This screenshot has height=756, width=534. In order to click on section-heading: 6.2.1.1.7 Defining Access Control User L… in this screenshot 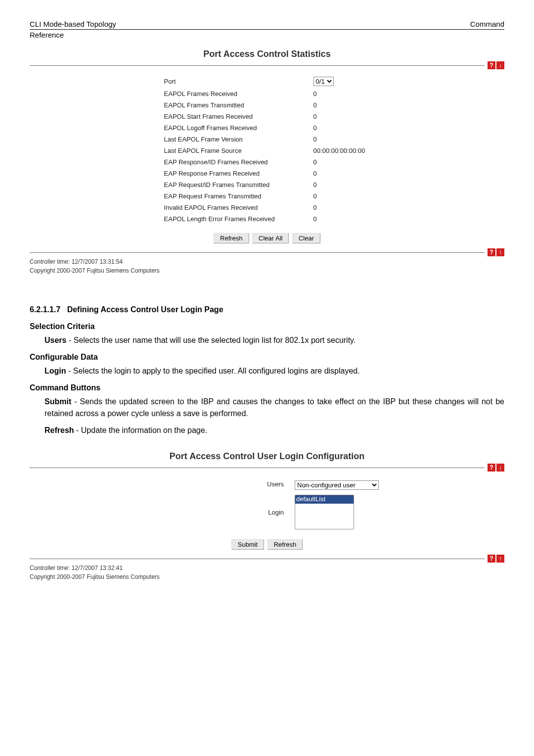, I will do `click(267, 310)`.